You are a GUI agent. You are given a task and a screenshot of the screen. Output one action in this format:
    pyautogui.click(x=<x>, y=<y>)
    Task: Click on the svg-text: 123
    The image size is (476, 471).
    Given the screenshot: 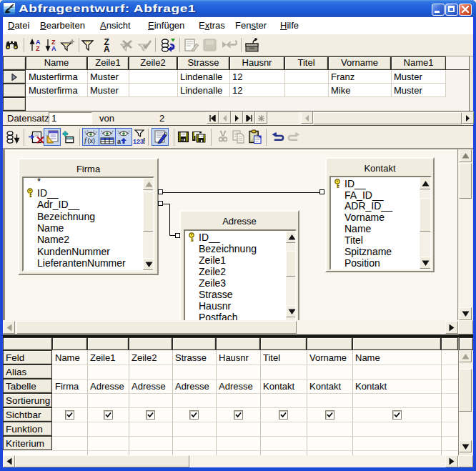 What is the action you would take?
    pyautogui.click(x=139, y=142)
    